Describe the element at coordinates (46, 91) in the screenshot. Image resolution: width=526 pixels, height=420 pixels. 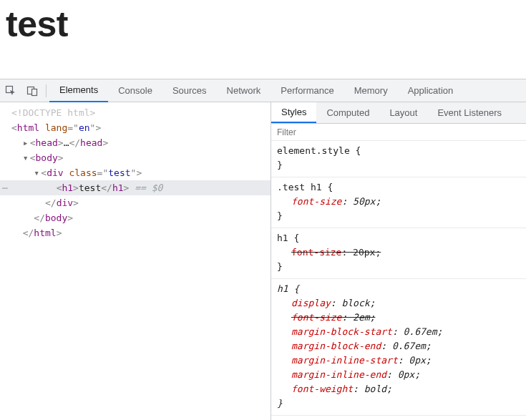
I see `separator` at that location.